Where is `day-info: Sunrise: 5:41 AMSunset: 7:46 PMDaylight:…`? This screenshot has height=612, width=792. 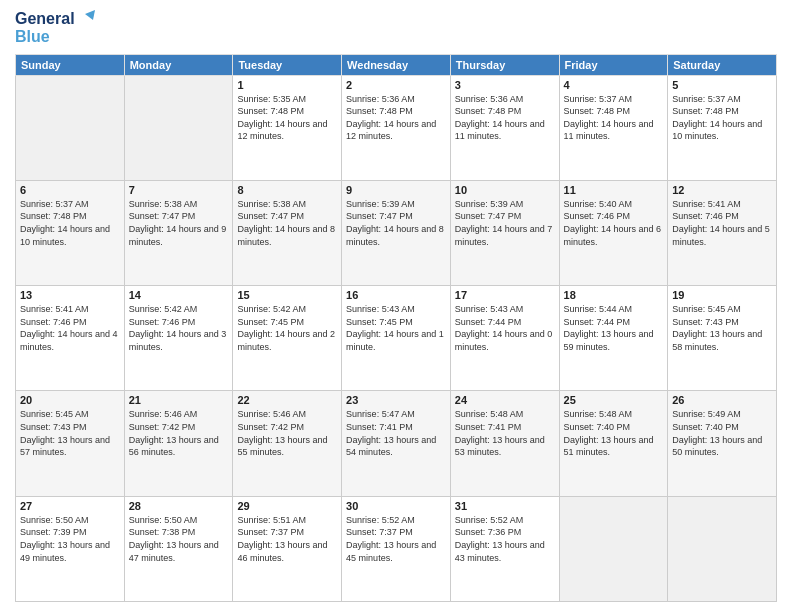 day-info: Sunrise: 5:41 AMSunset: 7:46 PMDaylight:… is located at coordinates (722, 223).